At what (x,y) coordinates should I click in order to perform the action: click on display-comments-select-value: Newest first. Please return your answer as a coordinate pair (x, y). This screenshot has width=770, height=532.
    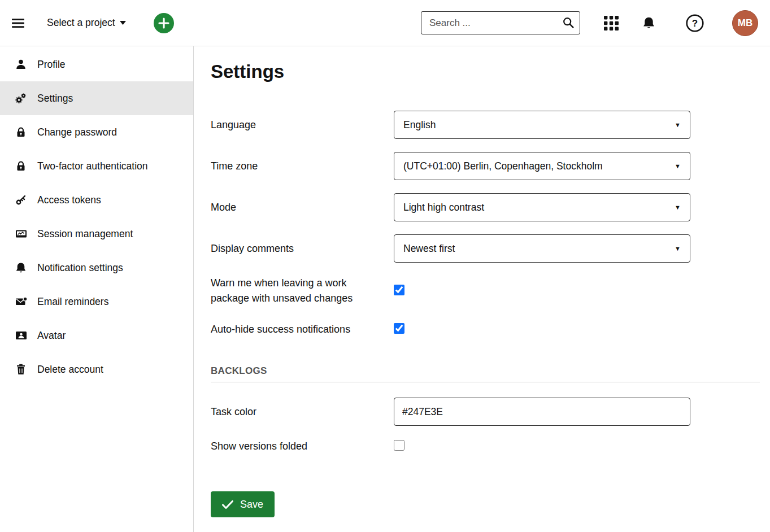
    Looking at the image, I should click on (429, 248).